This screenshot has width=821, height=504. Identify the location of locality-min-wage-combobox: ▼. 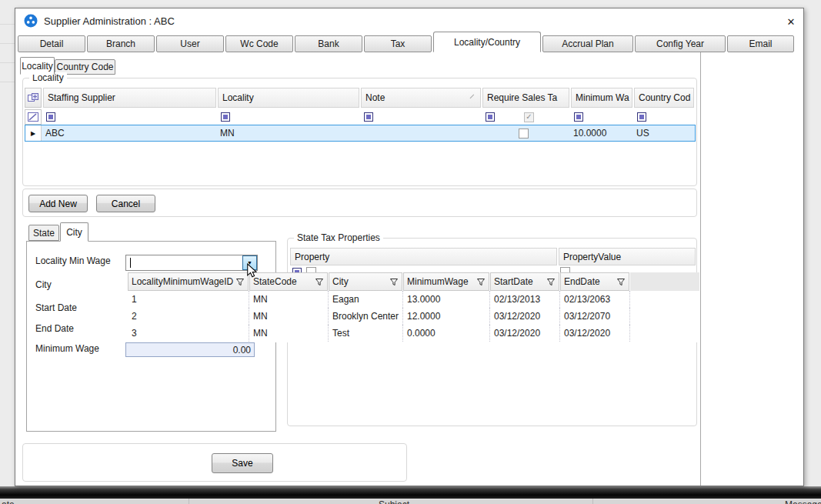
(192, 263).